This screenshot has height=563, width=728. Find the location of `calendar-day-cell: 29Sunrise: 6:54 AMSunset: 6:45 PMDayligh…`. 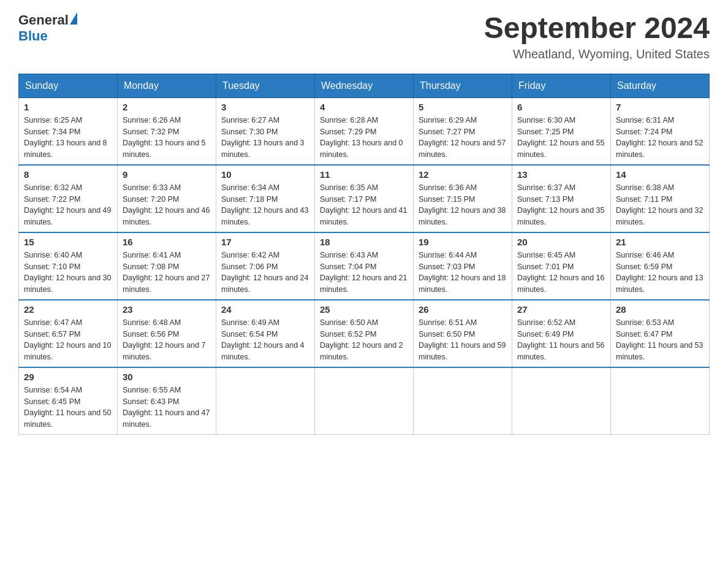

calendar-day-cell: 29Sunrise: 6:54 AMSunset: 6:45 PMDayligh… is located at coordinates (69, 401).